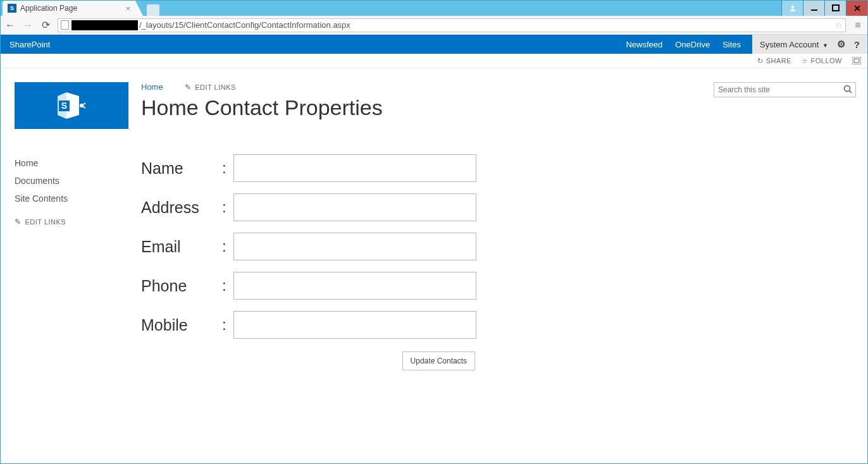 This screenshot has height=464, width=868. I want to click on reload-icon: ⟳, so click(46, 25).